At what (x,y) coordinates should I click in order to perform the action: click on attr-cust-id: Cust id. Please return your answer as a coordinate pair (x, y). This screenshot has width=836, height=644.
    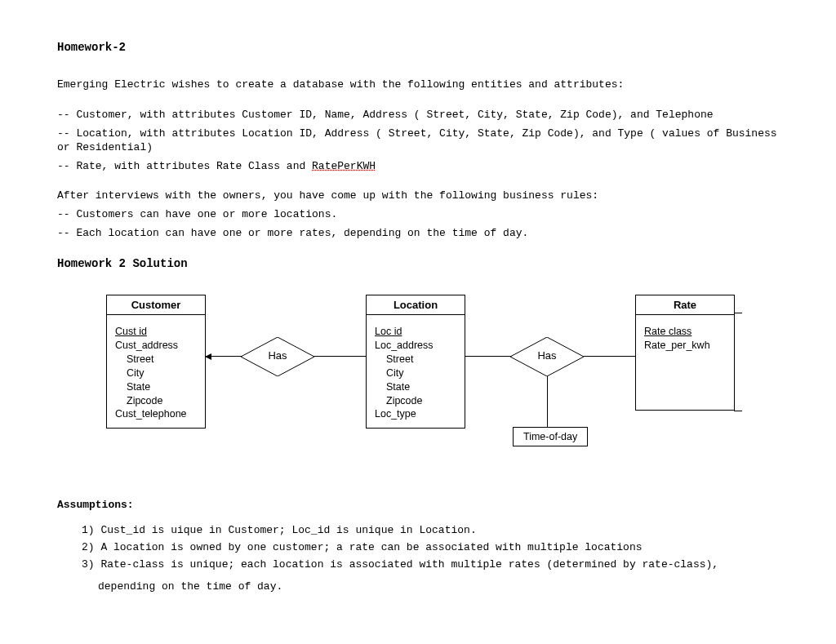
    Looking at the image, I should click on (156, 331).